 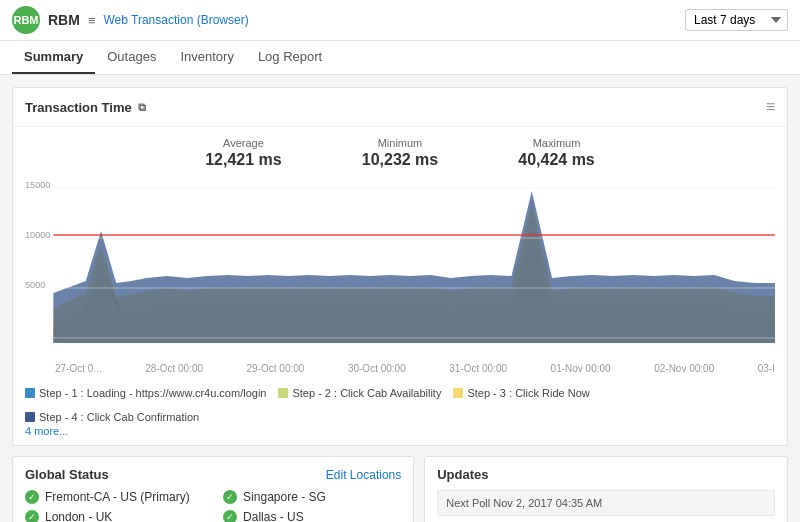 What do you see at coordinates (312, 516) in the screenshot?
I see `status-item-dallas: Dallas - US` at bounding box center [312, 516].